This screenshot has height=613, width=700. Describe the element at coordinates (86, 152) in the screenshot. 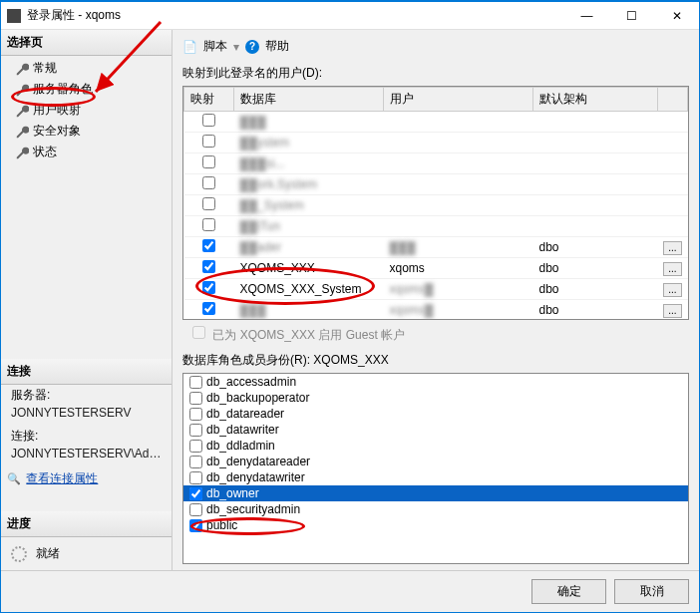

I see `sidebar-item-4: 状态` at that location.